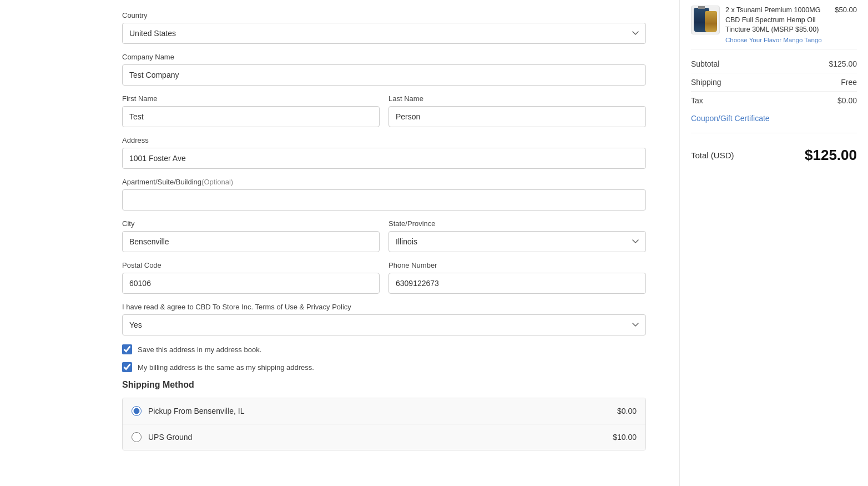  I want to click on phone-group: Phone Number, so click(517, 278).